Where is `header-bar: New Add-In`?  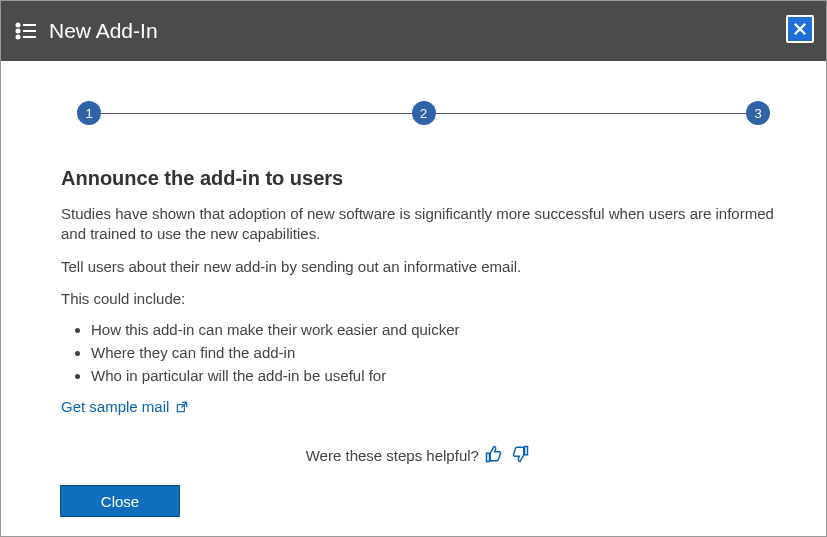
header-bar: New Add-In is located at coordinates (414, 31).